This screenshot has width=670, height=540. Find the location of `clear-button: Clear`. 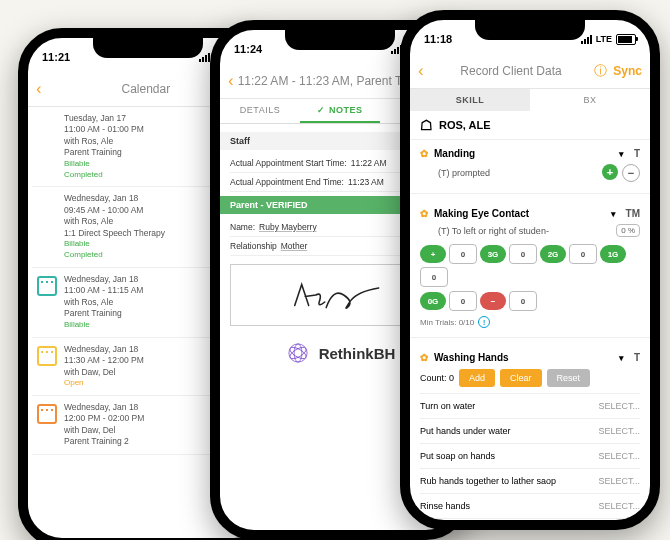

clear-button: Clear is located at coordinates (521, 378).